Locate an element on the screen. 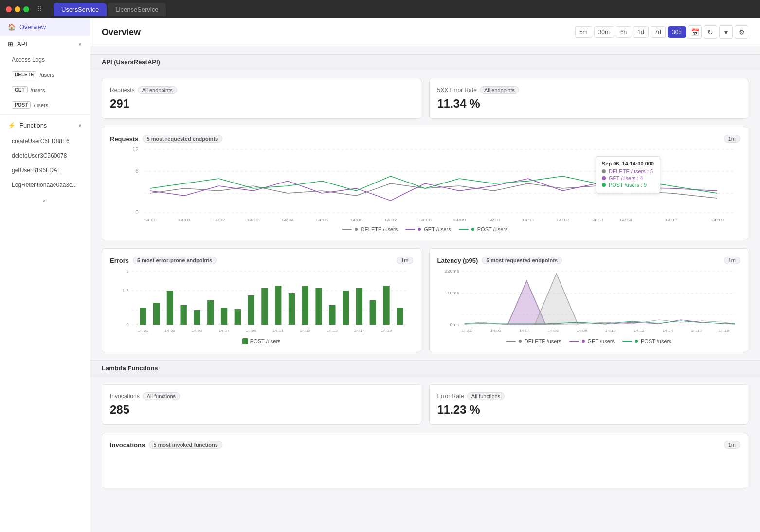  legend-line-delete is located at coordinates (347, 229).